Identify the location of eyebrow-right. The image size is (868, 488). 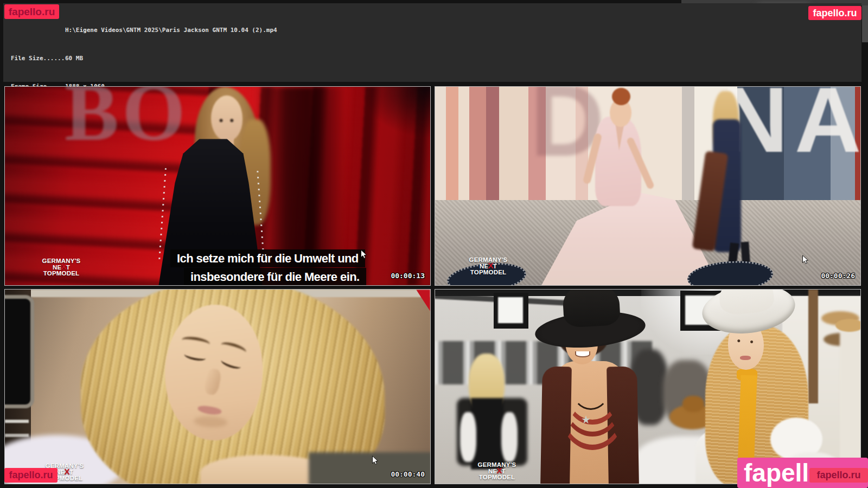
(233, 348).